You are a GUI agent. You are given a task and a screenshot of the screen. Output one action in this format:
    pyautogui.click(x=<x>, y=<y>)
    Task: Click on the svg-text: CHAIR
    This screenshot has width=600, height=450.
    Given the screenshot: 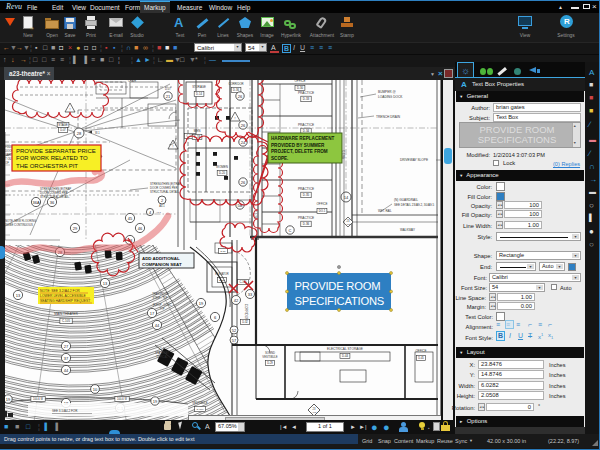 What is the action you would take?
    pyautogui.click(x=132, y=82)
    